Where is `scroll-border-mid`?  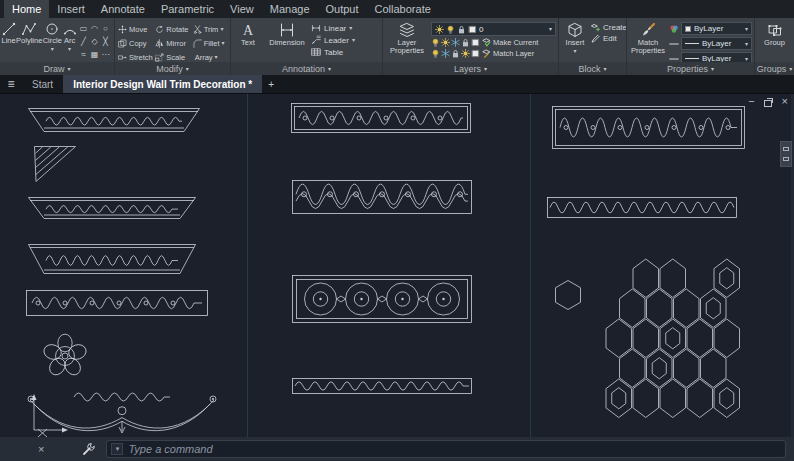
scroll-border-mid is located at coordinates (382, 197).